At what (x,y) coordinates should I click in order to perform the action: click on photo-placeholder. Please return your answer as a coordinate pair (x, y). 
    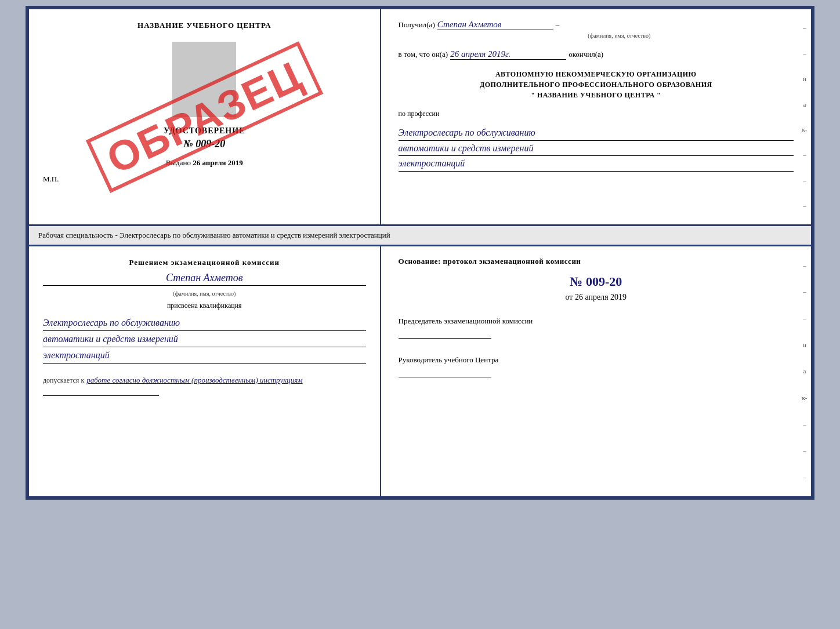
    Looking at the image, I should click on (204, 79).